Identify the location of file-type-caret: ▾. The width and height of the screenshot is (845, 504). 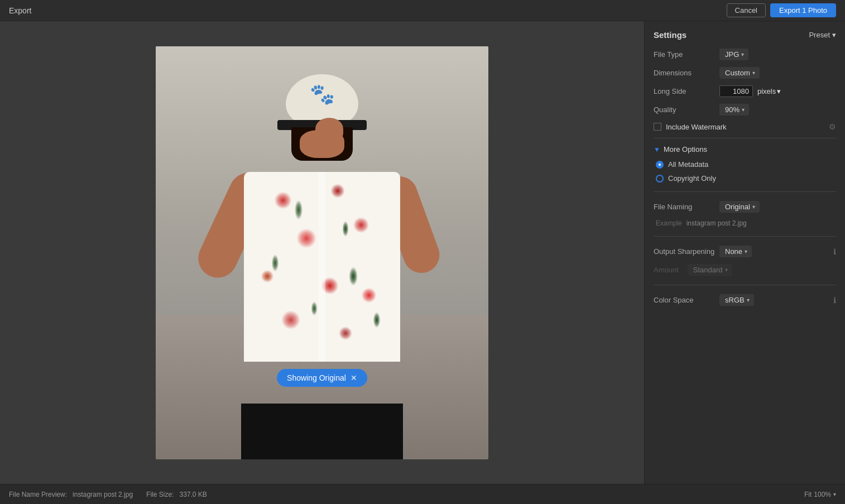
(742, 55).